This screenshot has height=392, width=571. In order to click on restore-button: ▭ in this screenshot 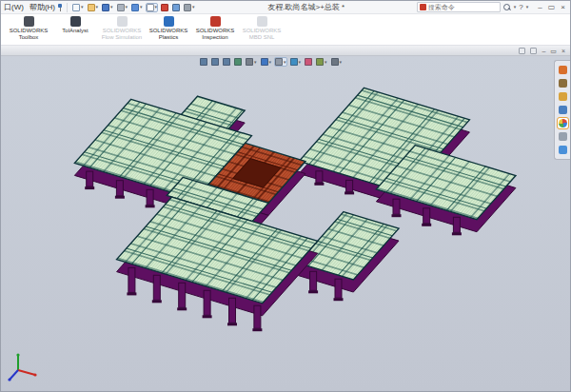, I will do `click(552, 8)`.